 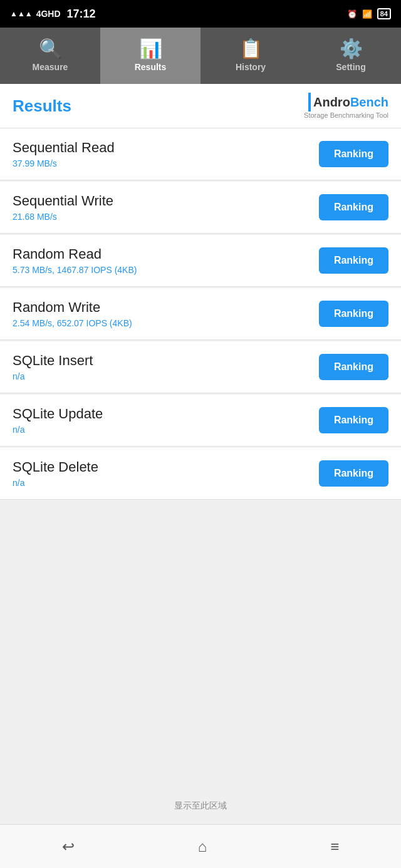 I want to click on result-value-rand-read: 5.73 MB/s, 1467.87 IOPS (4KB), so click(x=75, y=270).